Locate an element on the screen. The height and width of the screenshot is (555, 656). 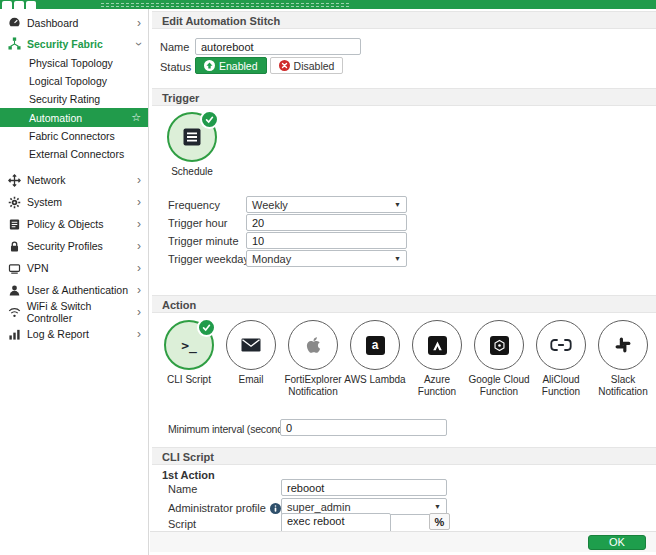
admin-profile-label: Administrator profile is located at coordinates (224, 508).